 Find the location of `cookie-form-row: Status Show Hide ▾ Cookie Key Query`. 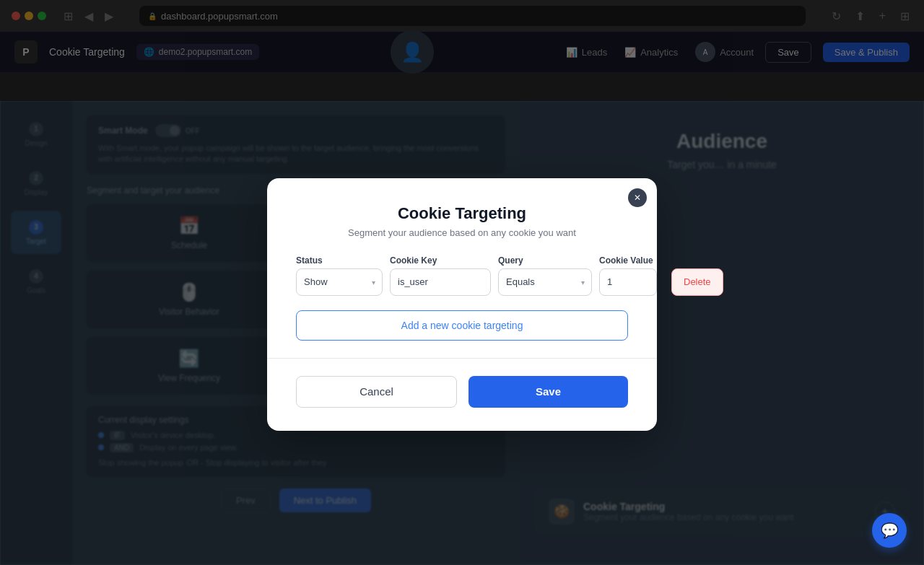

cookie-form-row: Status Show Hide ▾ Cookie Key Query is located at coordinates (462, 276).